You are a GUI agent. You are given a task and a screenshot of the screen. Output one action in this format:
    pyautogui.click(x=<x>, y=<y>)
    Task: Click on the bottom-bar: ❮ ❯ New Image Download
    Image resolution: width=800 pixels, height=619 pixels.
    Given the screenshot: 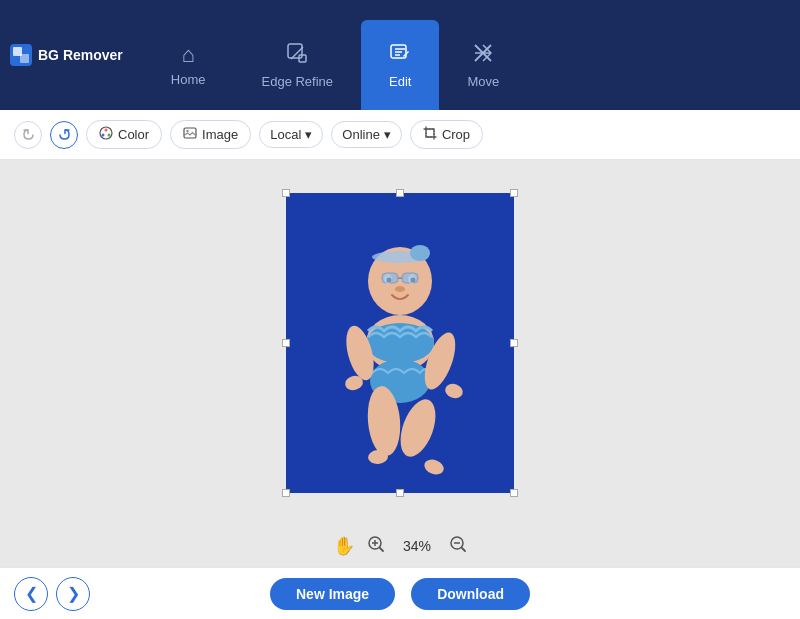 What is the action you would take?
    pyautogui.click(x=400, y=593)
    